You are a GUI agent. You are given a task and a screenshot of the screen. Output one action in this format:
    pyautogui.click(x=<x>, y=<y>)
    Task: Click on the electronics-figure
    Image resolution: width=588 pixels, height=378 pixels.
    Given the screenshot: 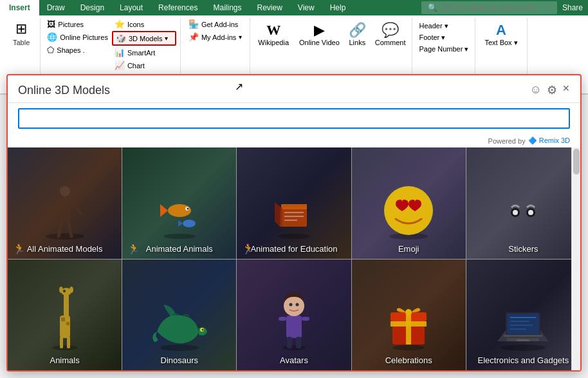 What is the action you would take?
    pyautogui.click(x=523, y=328)
    